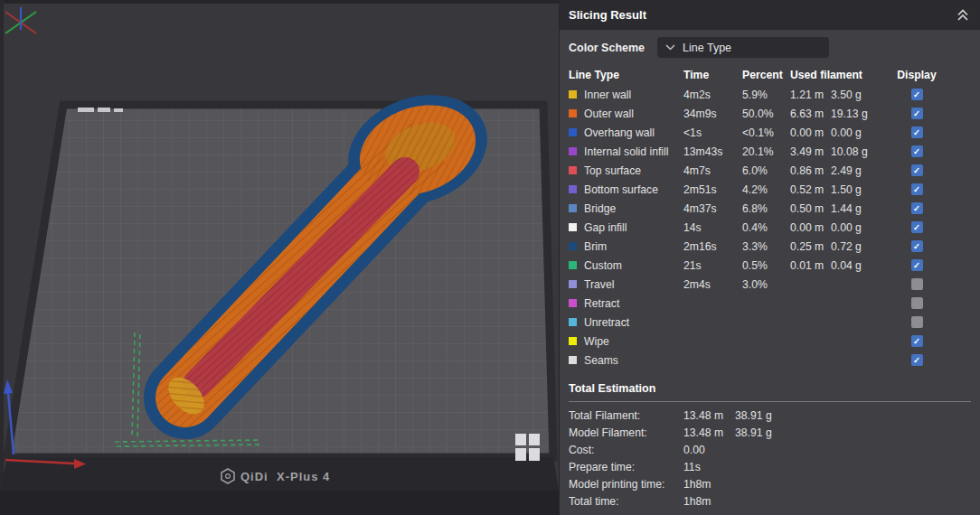  Describe the element at coordinates (712, 171) in the screenshot. I see `time-value: 4m7s` at that location.